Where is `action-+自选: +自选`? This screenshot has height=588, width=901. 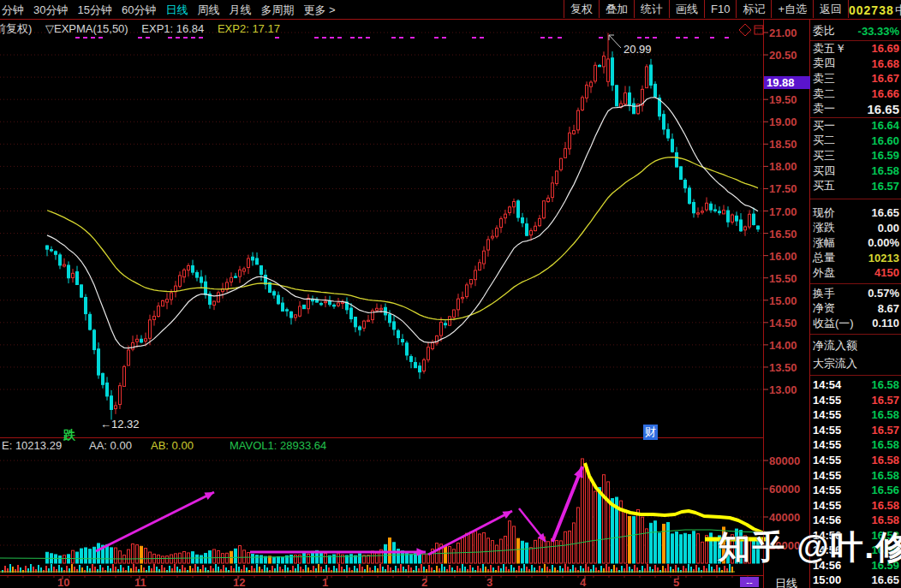
action-+自选: +自选 is located at coordinates (791, 9).